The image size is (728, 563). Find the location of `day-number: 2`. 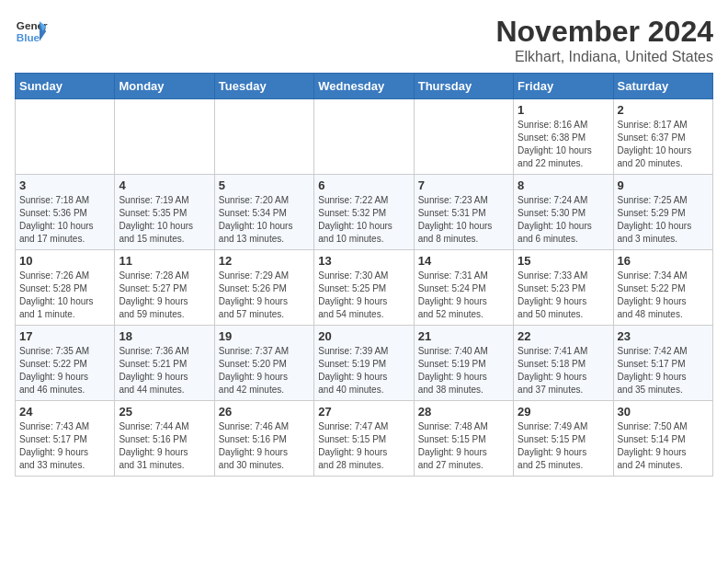

day-number: 2 is located at coordinates (664, 110).